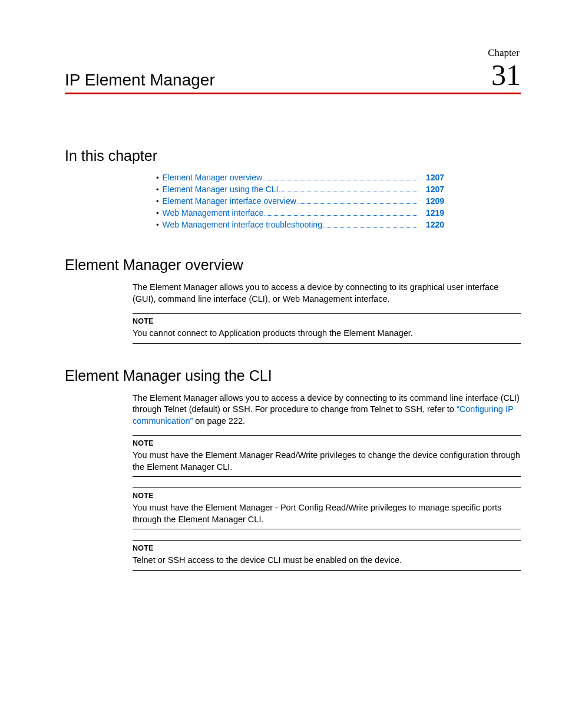  What do you see at coordinates (326, 514) in the screenshot?
I see `note-text: You must have the Element Manager - Port…` at bounding box center [326, 514].